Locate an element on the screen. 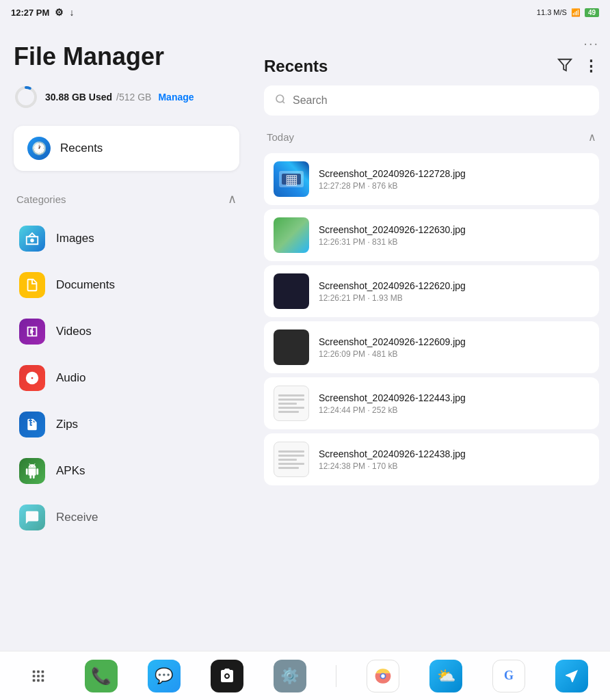 The height and width of the screenshot is (700, 610). file-item: Screenshot_20240926-122438.jpg 12:24:38 … is located at coordinates (432, 459).